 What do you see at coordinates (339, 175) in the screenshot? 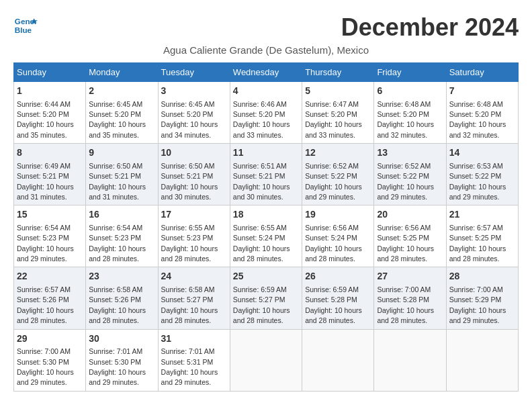
I see `table-row: 12 Sunrise: 6:52 AMSunset: 5:22 PMDaylig…` at bounding box center [339, 175].